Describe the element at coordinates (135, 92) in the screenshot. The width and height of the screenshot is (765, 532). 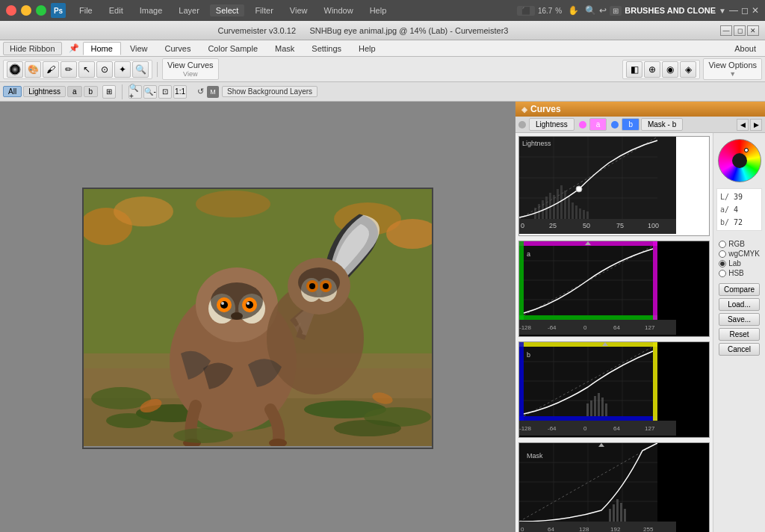
I see `zoom-in-btn: 🔍+` at that location.